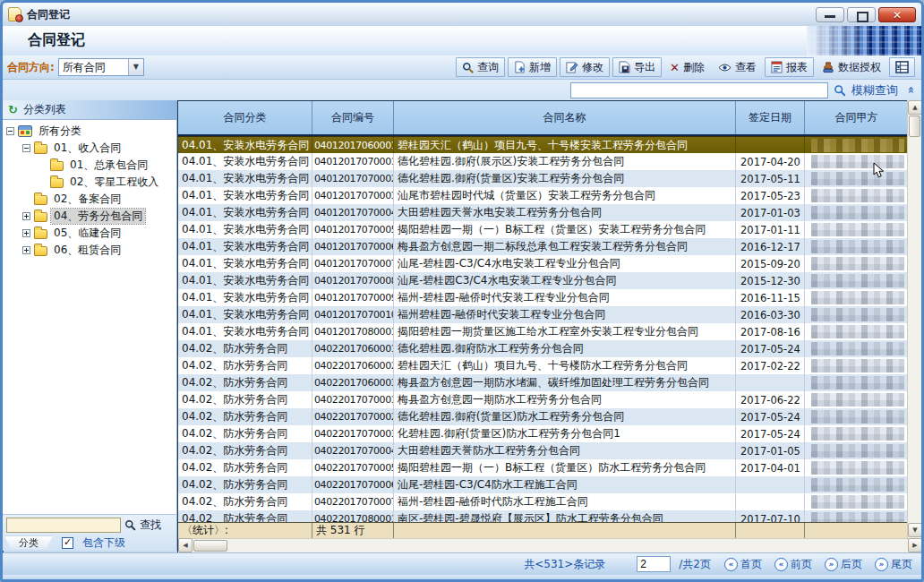 The width and height of the screenshot is (924, 582). What do you see at coordinates (532, 67) in the screenshot?
I see `toolbar-button-new-doc: 新增` at bounding box center [532, 67].